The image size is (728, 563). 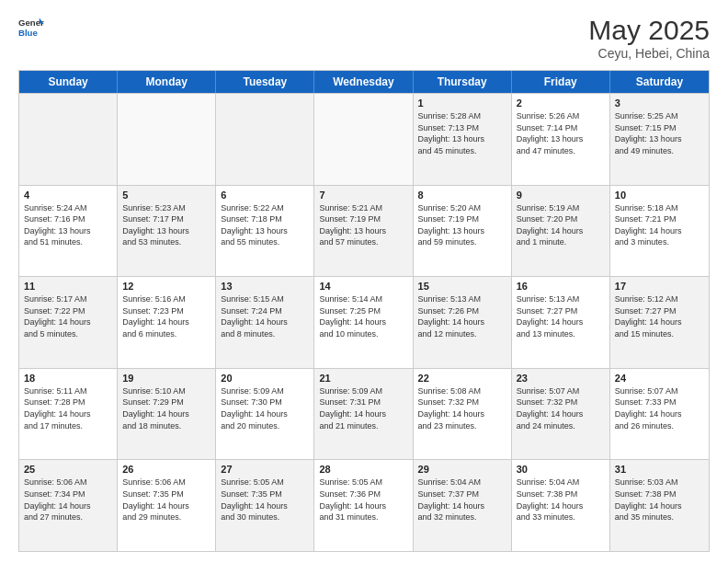 What do you see at coordinates (660, 140) in the screenshot?
I see `cal-cell-3: 3Sunrise: 5:25 AM Sunset: 7:15 PM Daylig…` at bounding box center [660, 140].